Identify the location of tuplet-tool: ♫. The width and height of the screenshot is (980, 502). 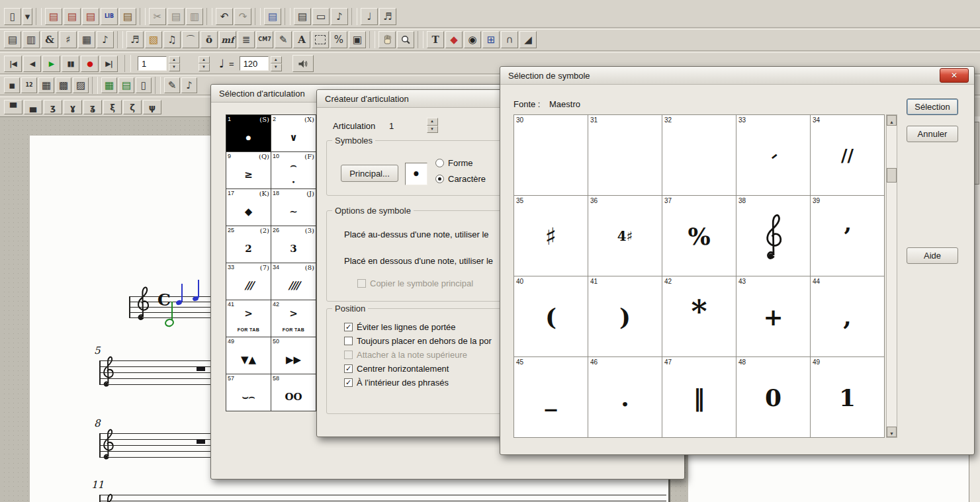
(172, 40).